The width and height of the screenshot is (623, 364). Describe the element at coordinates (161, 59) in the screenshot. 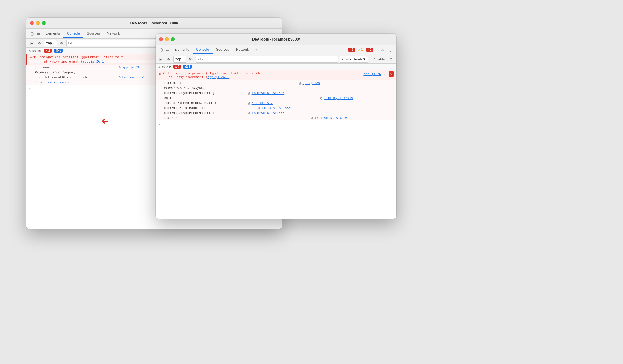

I see `play-icon-2: ▶` at that location.